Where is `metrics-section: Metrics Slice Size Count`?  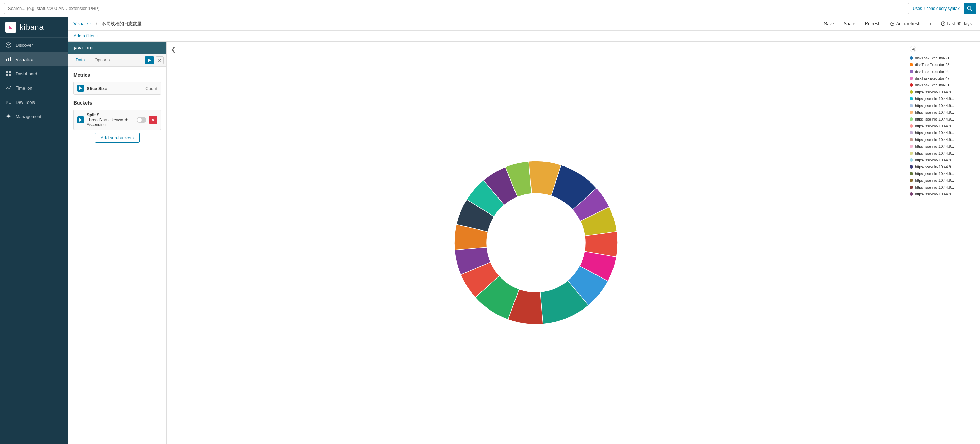 metrics-section: Metrics Slice Size Count is located at coordinates (117, 83).